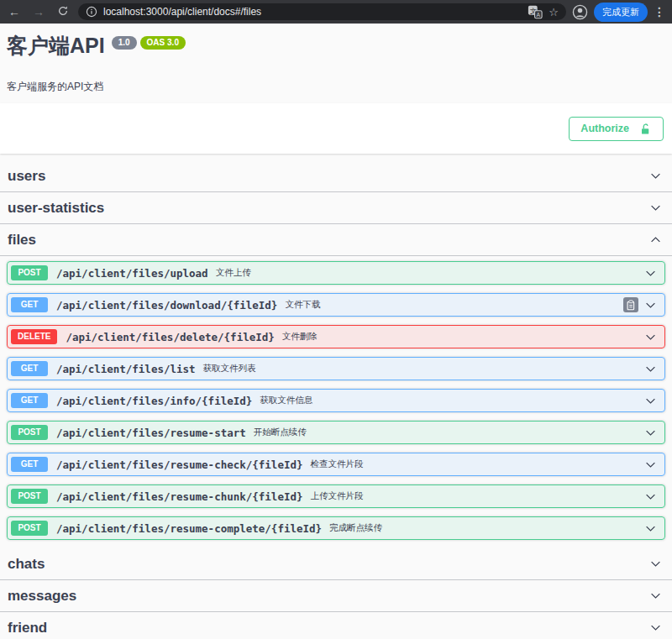 The image size is (672, 639). What do you see at coordinates (189, 529) in the screenshot?
I see `operation-path: /api/client/files/resume-complete/{fileI…` at bounding box center [189, 529].